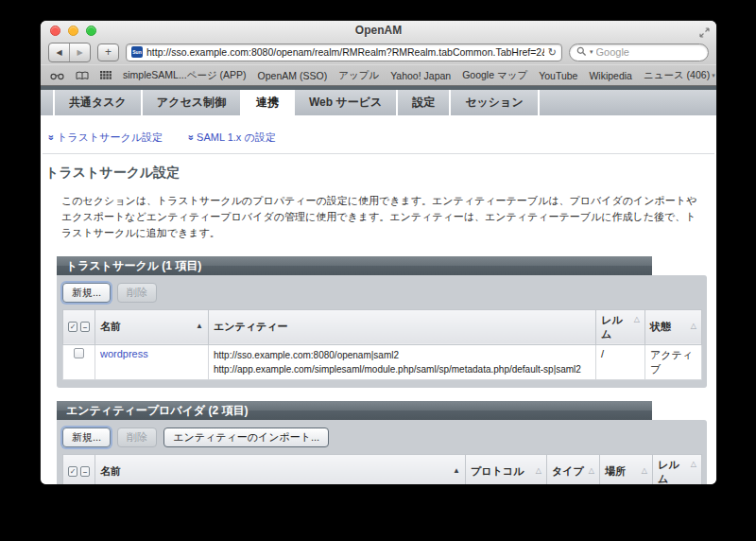 The width and height of the screenshot is (756, 541). I want to click on section-jump-links: « トラストサークル設定 « SAML 1.x の設定, so click(382, 138).